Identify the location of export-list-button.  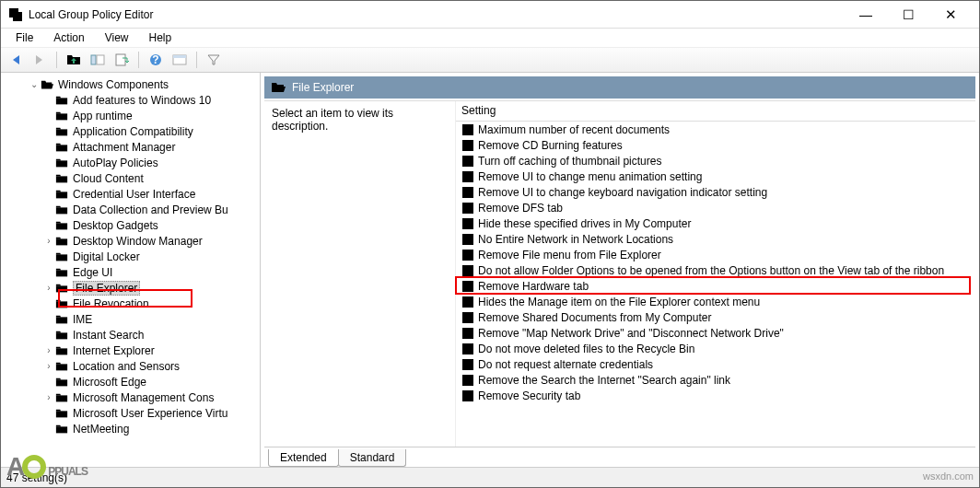
(122, 60).